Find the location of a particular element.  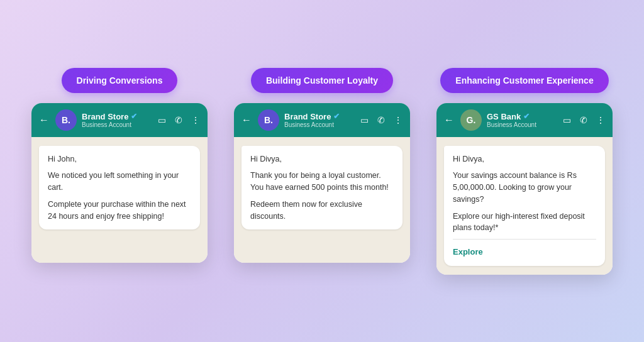

msg-1-line-1: Hi John, is located at coordinates (119, 160).